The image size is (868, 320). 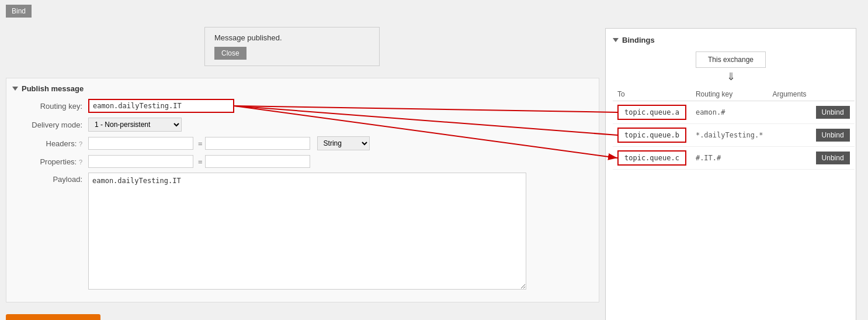 I want to click on section-title: Publish message, so click(x=53, y=89).